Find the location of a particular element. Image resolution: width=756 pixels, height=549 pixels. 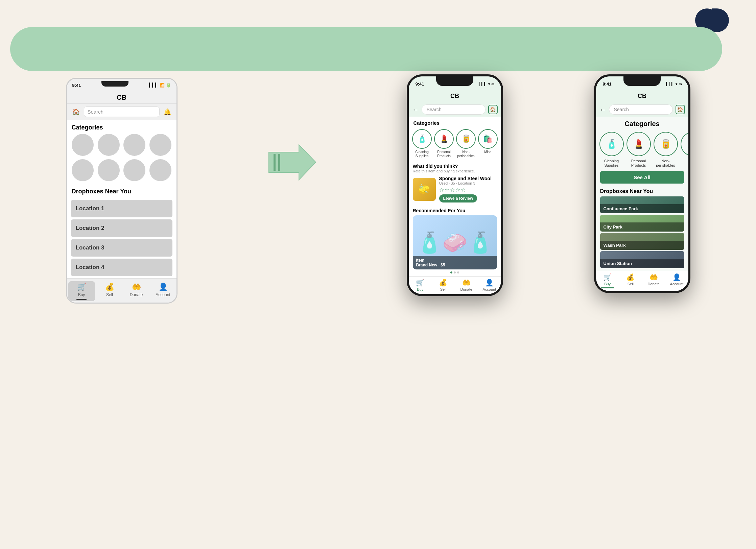

right-dropbox-4: Union Station is located at coordinates (642, 260).